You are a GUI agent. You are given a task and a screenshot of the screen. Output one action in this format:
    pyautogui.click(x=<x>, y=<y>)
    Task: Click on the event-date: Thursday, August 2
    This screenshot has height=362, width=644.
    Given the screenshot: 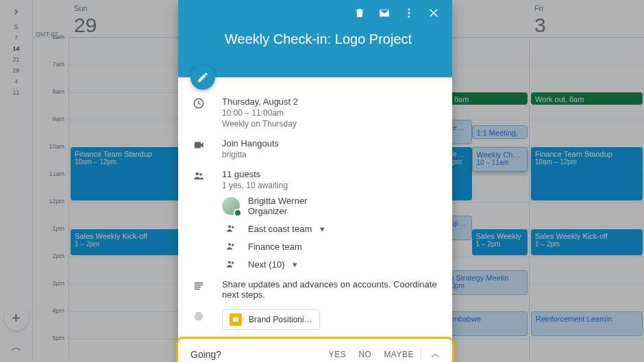 What is the action you would take?
    pyautogui.click(x=332, y=101)
    